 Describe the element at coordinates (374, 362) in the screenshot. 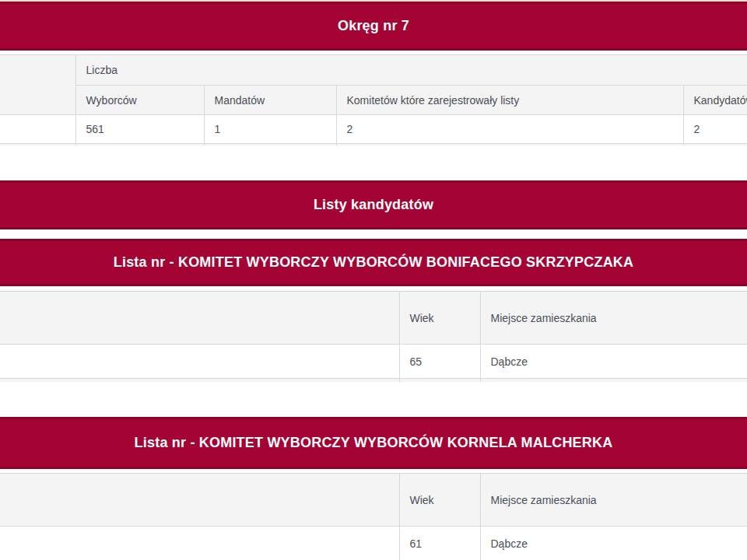

I see `candidate-row: 65 Dąbcze` at that location.